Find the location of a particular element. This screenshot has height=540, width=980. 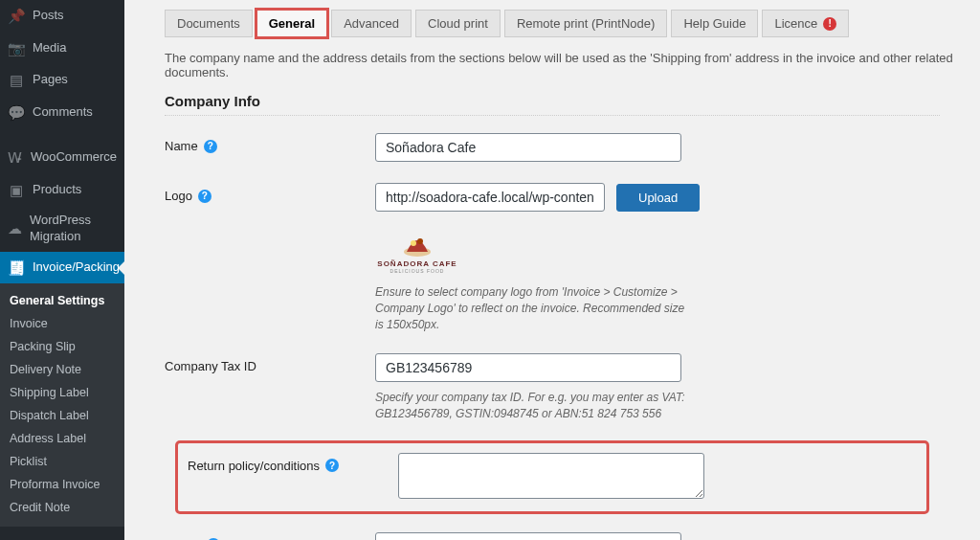

sidebar-submenu: General Settings Invoice Packing Slip De… is located at coordinates (62, 405).